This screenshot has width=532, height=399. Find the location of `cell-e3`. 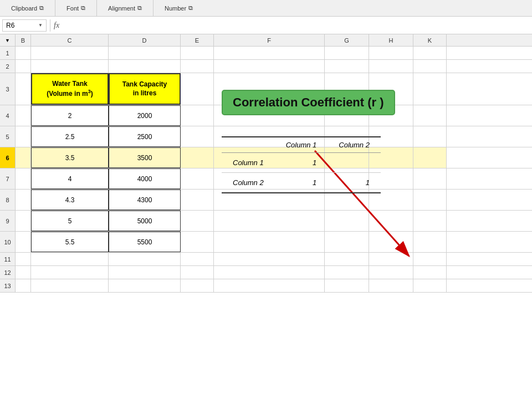

cell-e3 is located at coordinates (197, 89).